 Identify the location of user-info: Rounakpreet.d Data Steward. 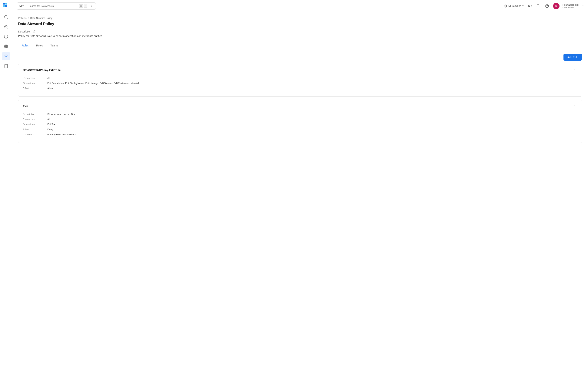
(571, 6).